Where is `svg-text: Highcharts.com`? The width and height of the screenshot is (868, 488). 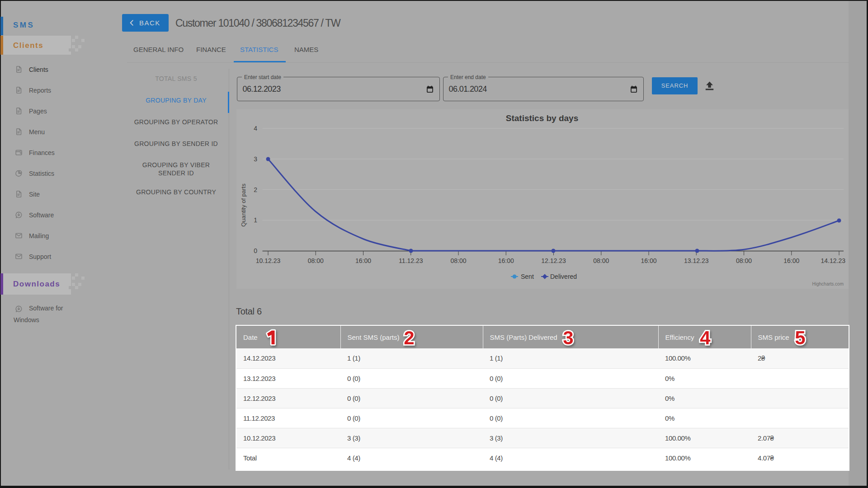 svg-text: Highcharts.com is located at coordinates (828, 284).